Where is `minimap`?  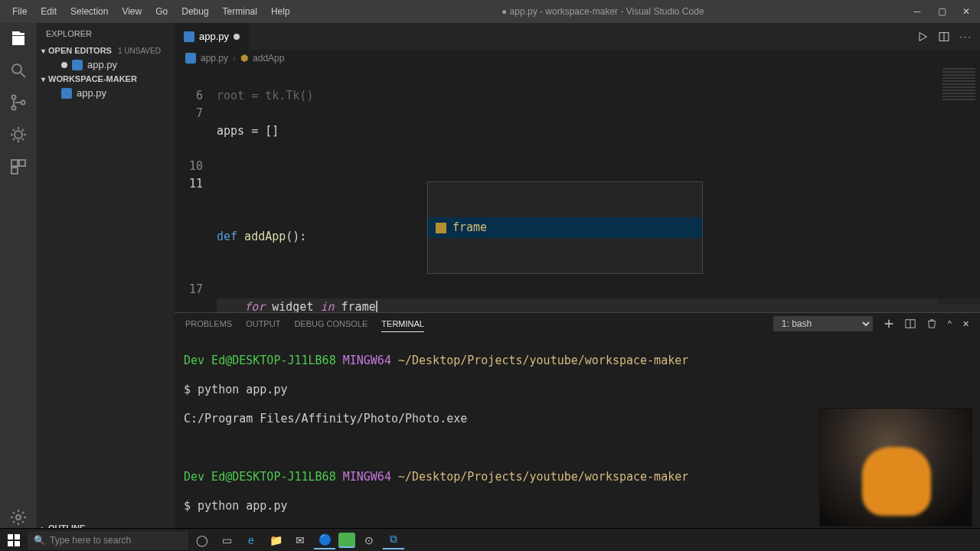 minimap is located at coordinates (959, 185).